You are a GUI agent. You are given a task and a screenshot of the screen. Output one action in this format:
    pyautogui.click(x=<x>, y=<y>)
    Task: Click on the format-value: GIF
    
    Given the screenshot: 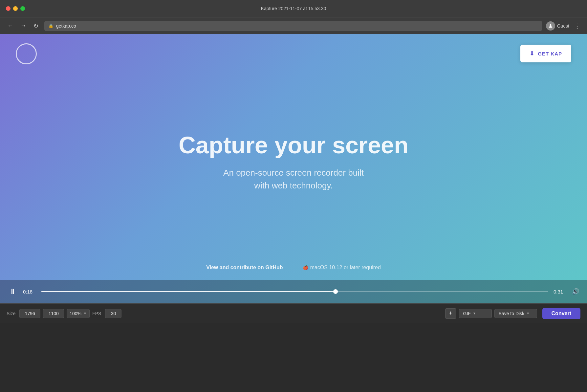 What is the action you would take?
    pyautogui.click(x=467, y=314)
    